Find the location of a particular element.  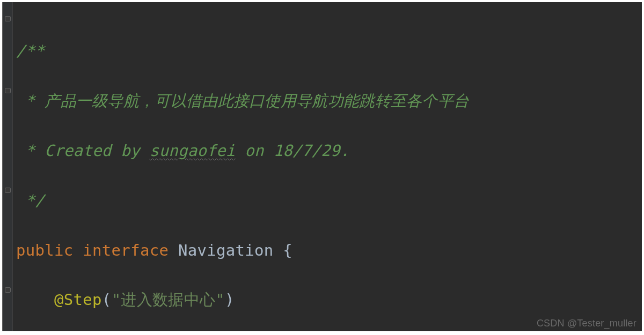

javadoc-description: 产品一级导航，可以借由此接口使用导航功能跳转至各个平台 is located at coordinates (257, 101).